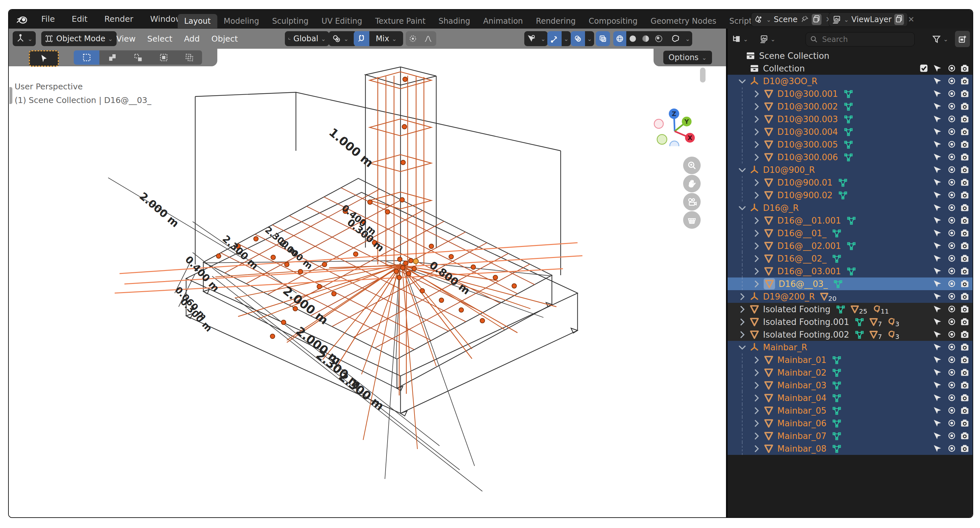  Describe the element at coordinates (802, 385) in the screenshot. I see `outliner-item-name: Mainbar_03` at that location.